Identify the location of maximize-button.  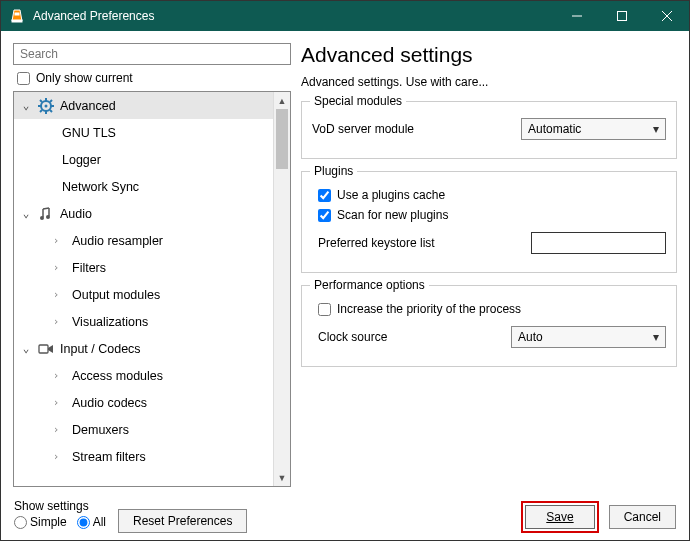
(622, 16).